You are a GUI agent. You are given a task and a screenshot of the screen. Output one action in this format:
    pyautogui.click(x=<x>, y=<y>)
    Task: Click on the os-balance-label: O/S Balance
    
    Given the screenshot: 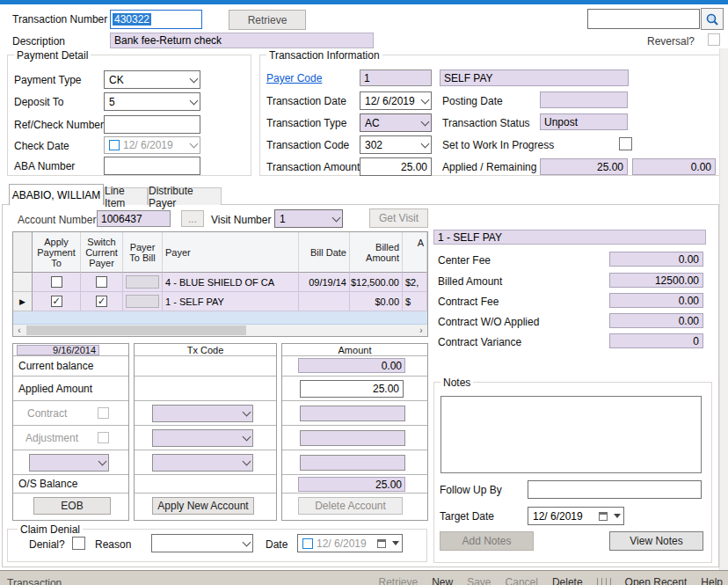 What is the action you would take?
    pyautogui.click(x=47, y=484)
    